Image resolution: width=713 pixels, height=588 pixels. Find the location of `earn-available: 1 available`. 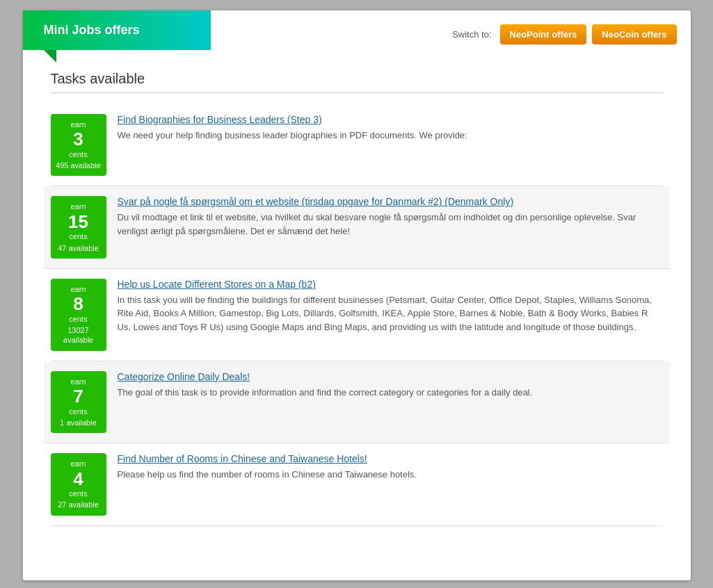

earn-available: 1 available is located at coordinates (79, 423).